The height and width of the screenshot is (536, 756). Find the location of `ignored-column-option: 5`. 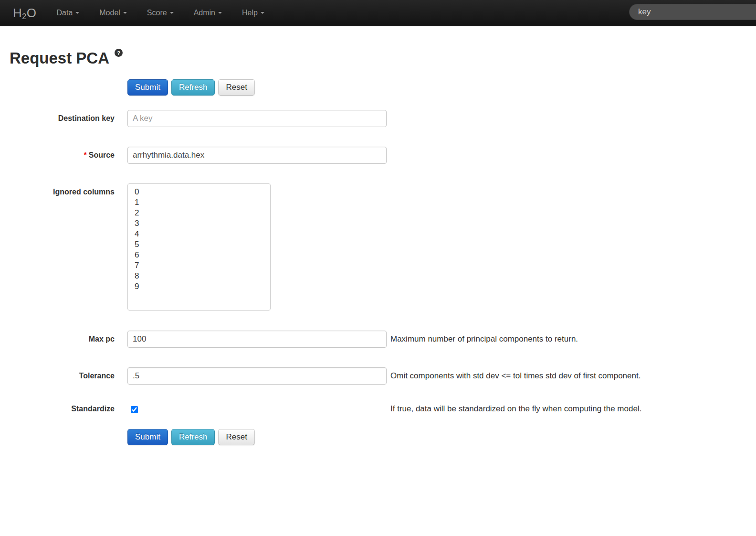

ignored-column-option: 5 is located at coordinates (199, 245).